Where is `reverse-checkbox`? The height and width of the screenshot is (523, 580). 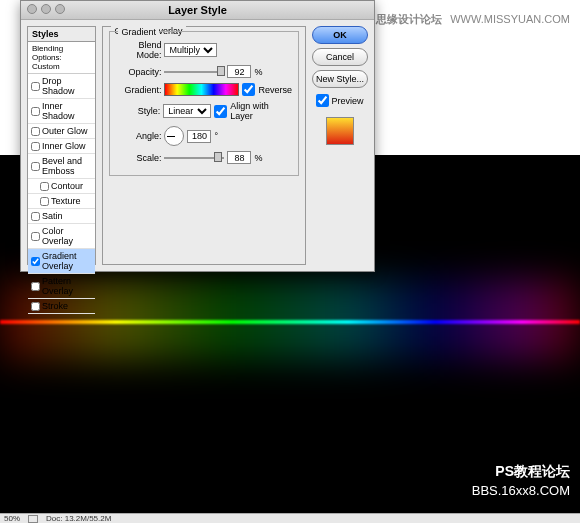 reverse-checkbox is located at coordinates (248, 90).